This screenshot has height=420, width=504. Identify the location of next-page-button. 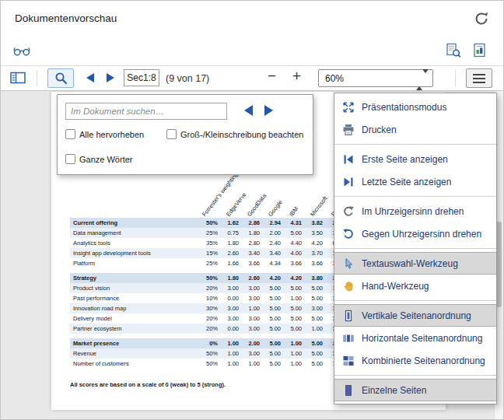
(110, 78).